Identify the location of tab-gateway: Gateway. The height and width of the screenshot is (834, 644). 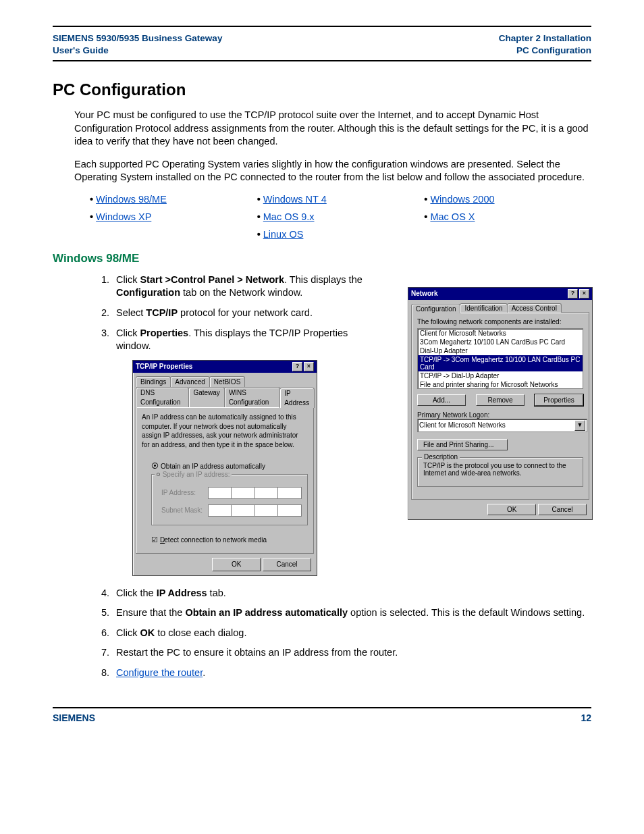
(207, 397).